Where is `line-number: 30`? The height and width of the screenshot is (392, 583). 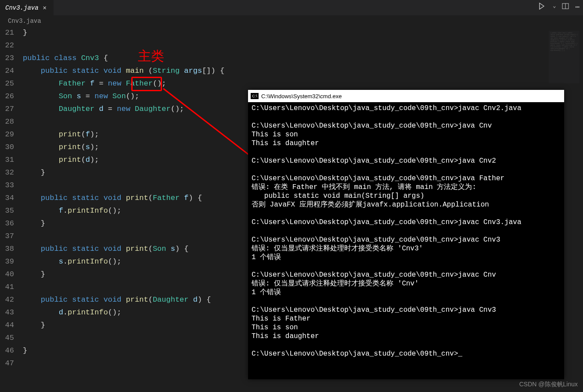 line-number: 30 is located at coordinates (7, 147).